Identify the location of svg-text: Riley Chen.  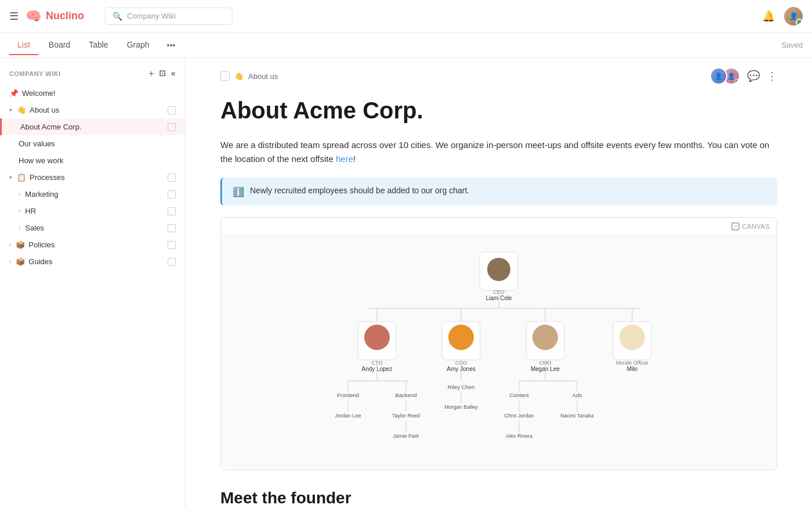
(461, 387).